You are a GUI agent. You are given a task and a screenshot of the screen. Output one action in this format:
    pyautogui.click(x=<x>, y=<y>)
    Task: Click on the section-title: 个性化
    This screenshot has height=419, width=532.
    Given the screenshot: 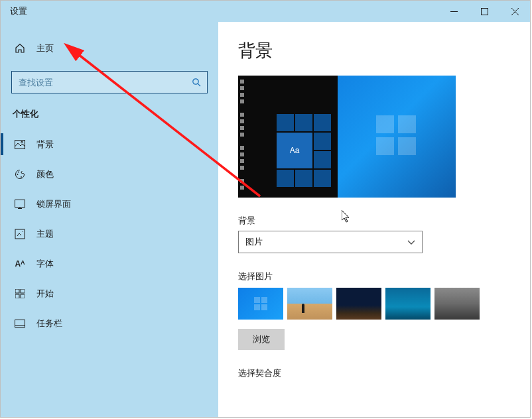 What is the action you would take?
    pyautogui.click(x=115, y=114)
    